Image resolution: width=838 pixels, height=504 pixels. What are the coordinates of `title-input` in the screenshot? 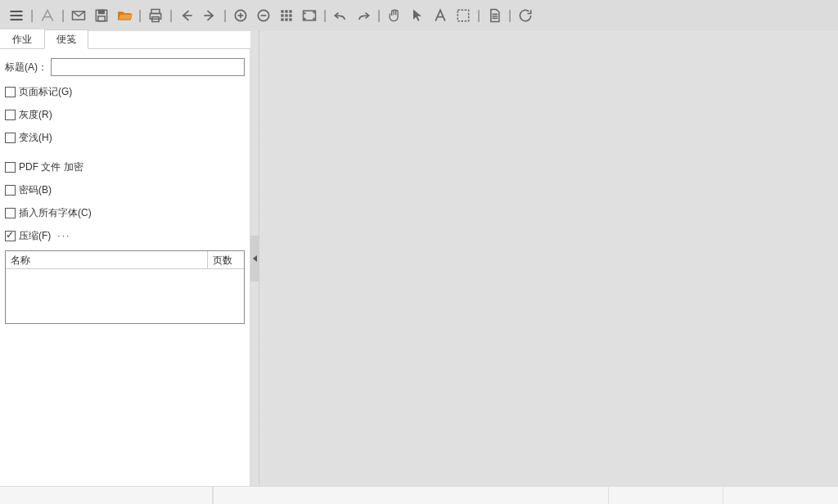 It's located at (147, 67).